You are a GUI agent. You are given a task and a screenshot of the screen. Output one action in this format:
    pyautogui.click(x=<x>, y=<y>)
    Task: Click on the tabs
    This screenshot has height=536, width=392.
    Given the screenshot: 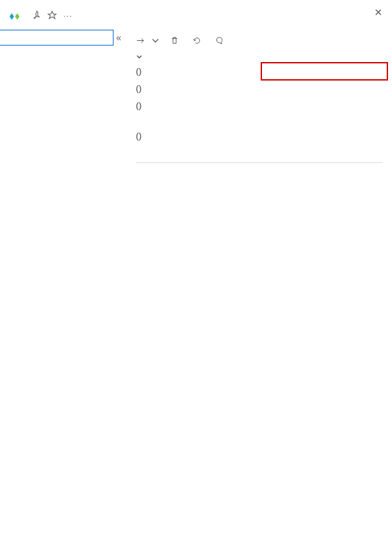 What is the action you would take?
    pyautogui.click(x=259, y=158)
    